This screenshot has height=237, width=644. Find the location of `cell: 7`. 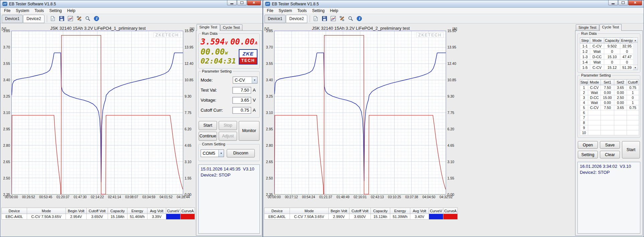

cell: 7 is located at coordinates (584, 118).